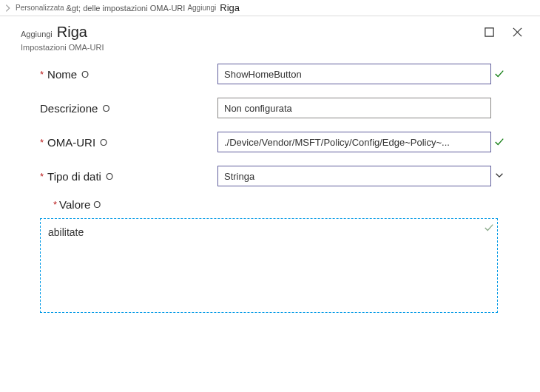 This screenshot has height=392, width=540. What do you see at coordinates (517, 32) in the screenshot?
I see `close-icon` at bounding box center [517, 32].